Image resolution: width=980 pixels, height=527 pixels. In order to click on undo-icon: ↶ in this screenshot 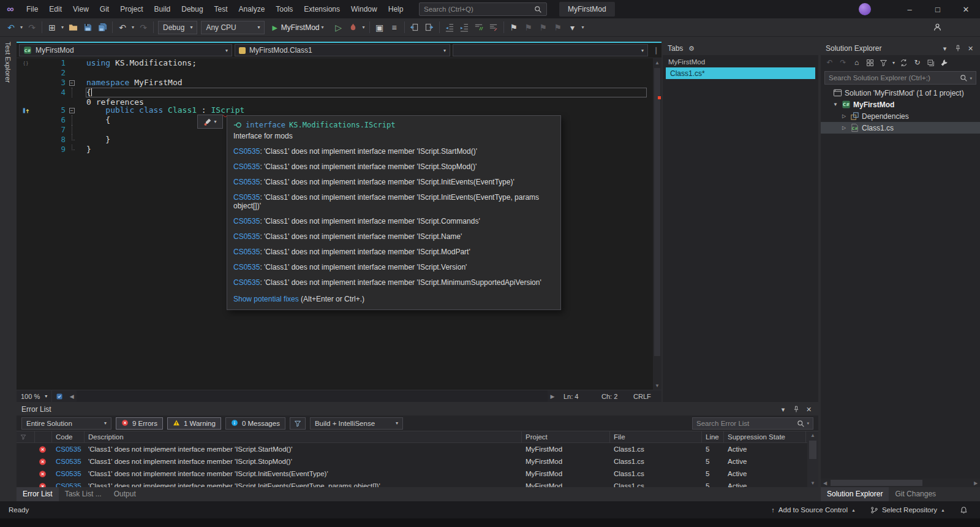, I will do `click(123, 28)`.